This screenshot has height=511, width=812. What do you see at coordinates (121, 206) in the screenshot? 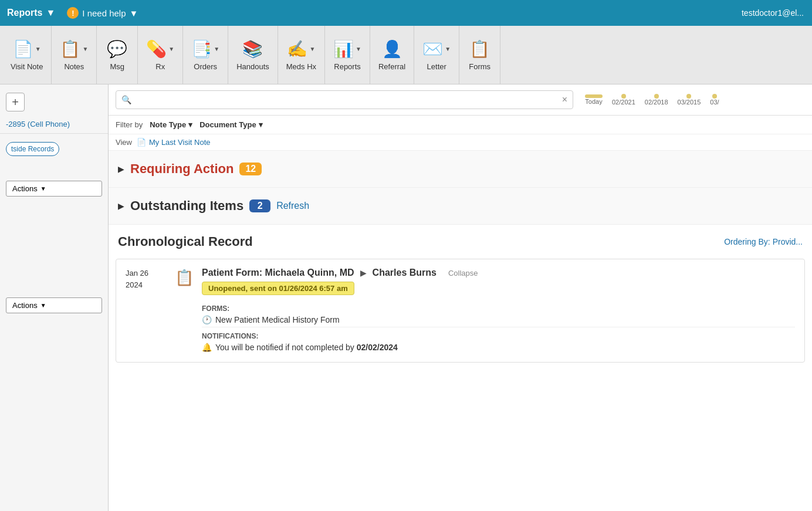
I see `outstanding-items-toggle: ▶` at bounding box center [121, 206].